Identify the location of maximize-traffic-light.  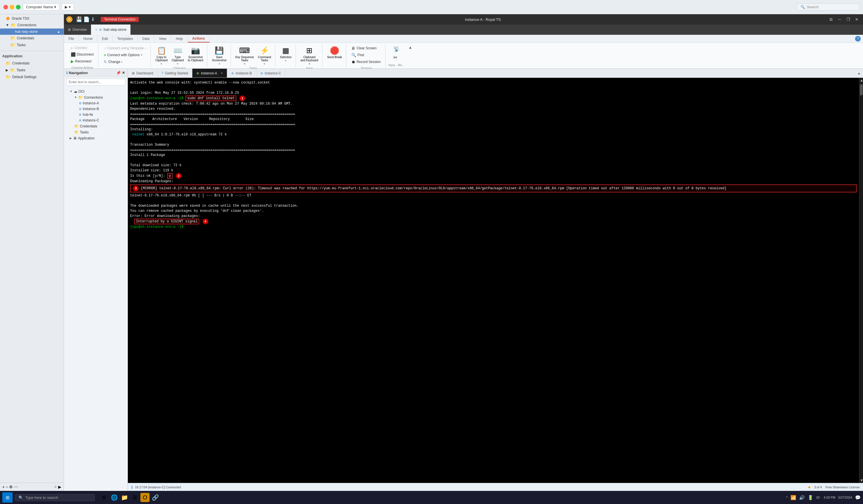
(18, 7).